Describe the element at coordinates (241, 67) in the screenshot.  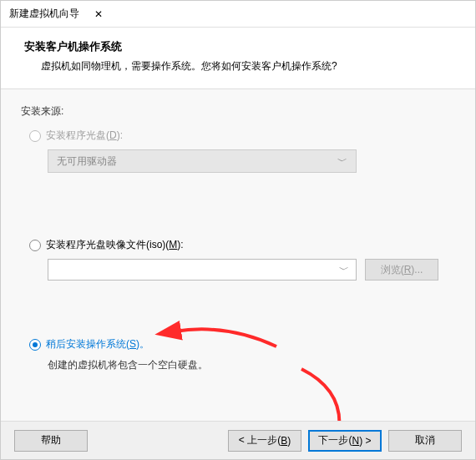
I see `header-subtitle: 虚拟机如同物理机，需要操作系统。您将如何安装客户机操作系统?` at that location.